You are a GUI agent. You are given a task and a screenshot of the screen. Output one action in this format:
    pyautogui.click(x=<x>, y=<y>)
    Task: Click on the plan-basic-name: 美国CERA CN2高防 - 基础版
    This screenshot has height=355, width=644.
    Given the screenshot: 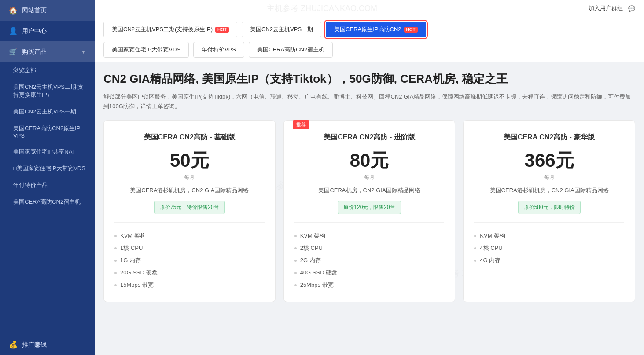 What is the action you would take?
    pyautogui.click(x=189, y=137)
    